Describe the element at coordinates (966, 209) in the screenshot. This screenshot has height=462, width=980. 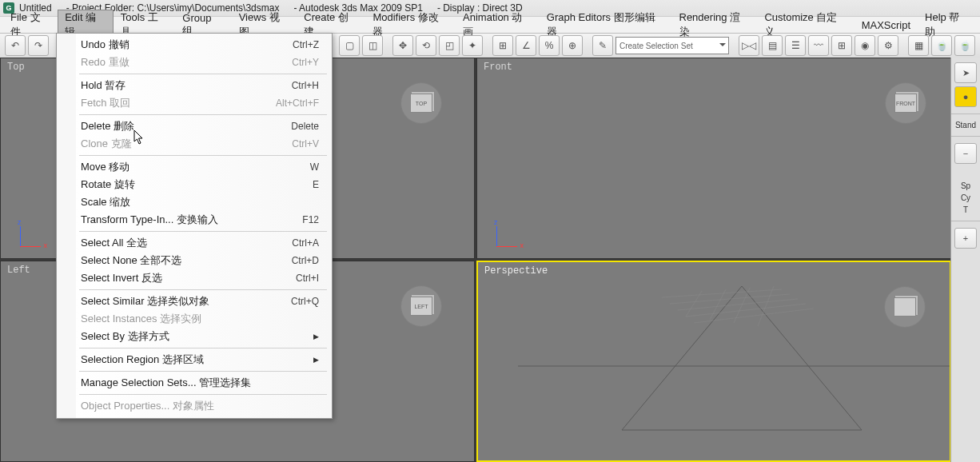
I see `panel-label-t: T` at that location.